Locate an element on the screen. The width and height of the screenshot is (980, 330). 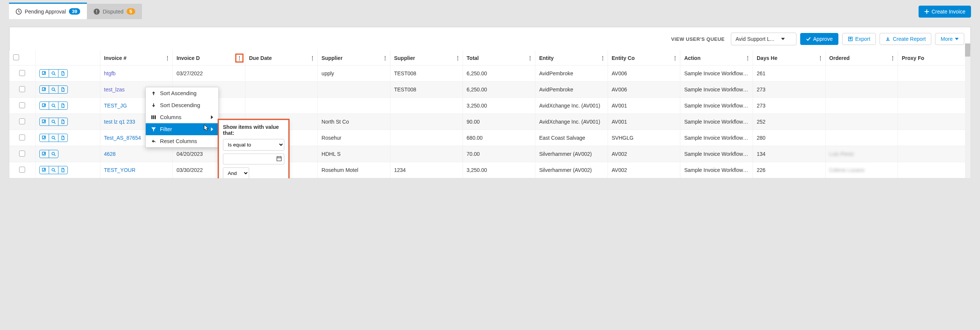
button-label: Create Report is located at coordinates (909, 39).